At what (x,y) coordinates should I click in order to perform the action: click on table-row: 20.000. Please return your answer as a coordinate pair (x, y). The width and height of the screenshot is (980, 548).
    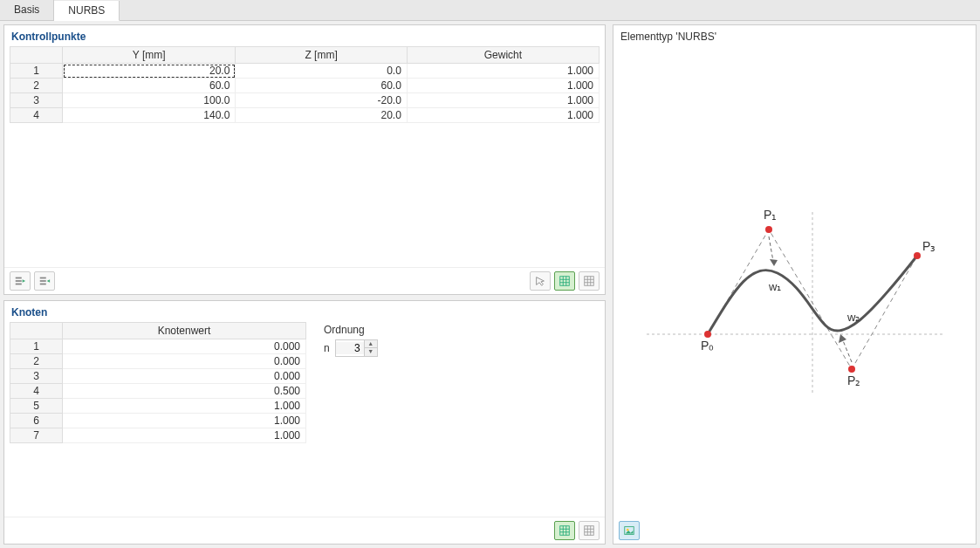
    Looking at the image, I should click on (159, 361).